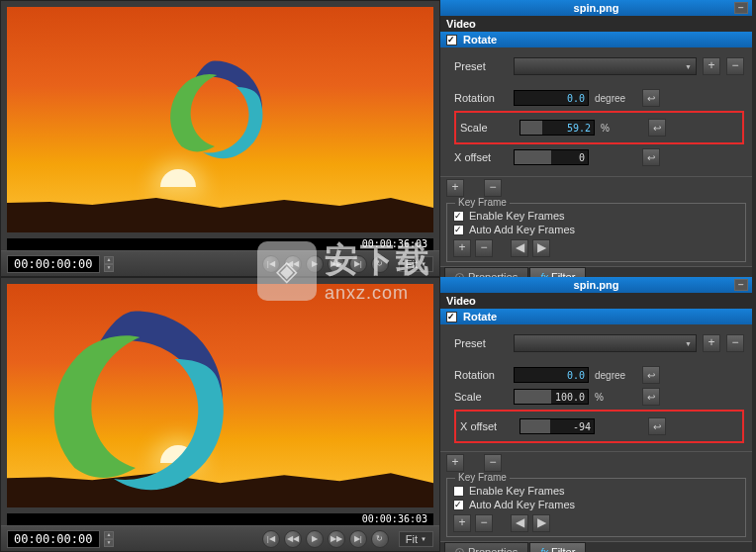  Describe the element at coordinates (541, 248) in the screenshot. I see `keyframe-next-button: ▶` at that location.